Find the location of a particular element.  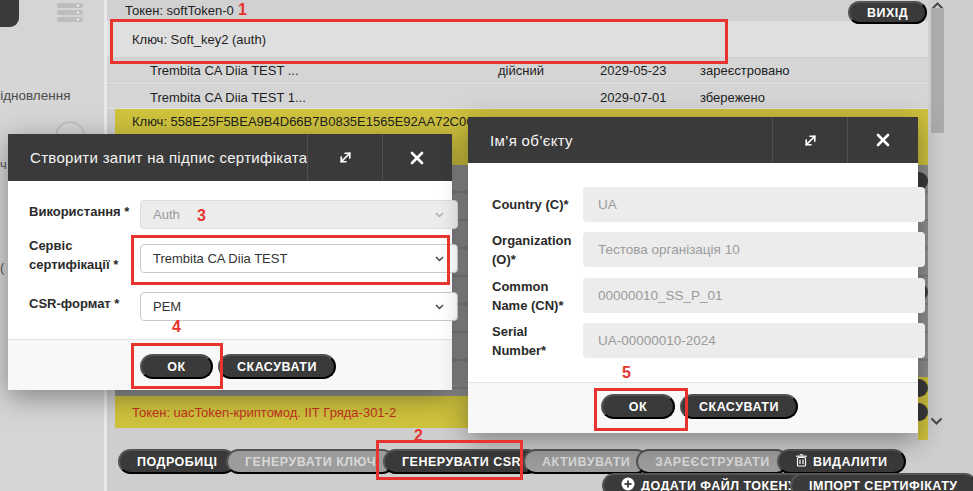

certificate-name: Trembita CA Diia TEST ... is located at coordinates (224, 70).